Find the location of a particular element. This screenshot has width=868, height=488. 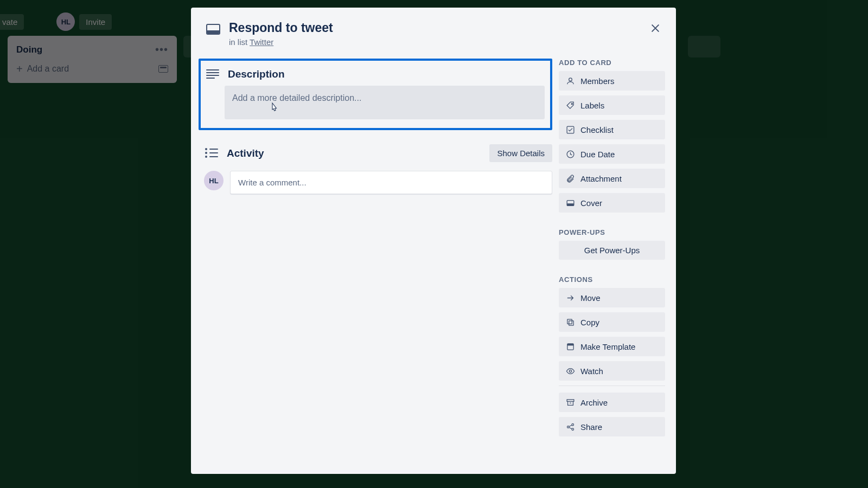

make-template-button: Make Template is located at coordinates (612, 346).